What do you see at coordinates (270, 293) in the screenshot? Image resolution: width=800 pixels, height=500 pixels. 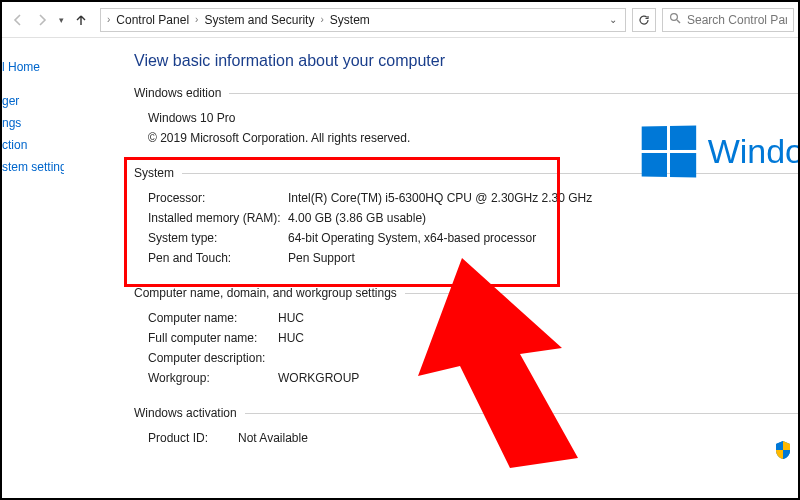 I see `group-legend: Computer name, domain, and workgroup set…` at bounding box center [270, 293].